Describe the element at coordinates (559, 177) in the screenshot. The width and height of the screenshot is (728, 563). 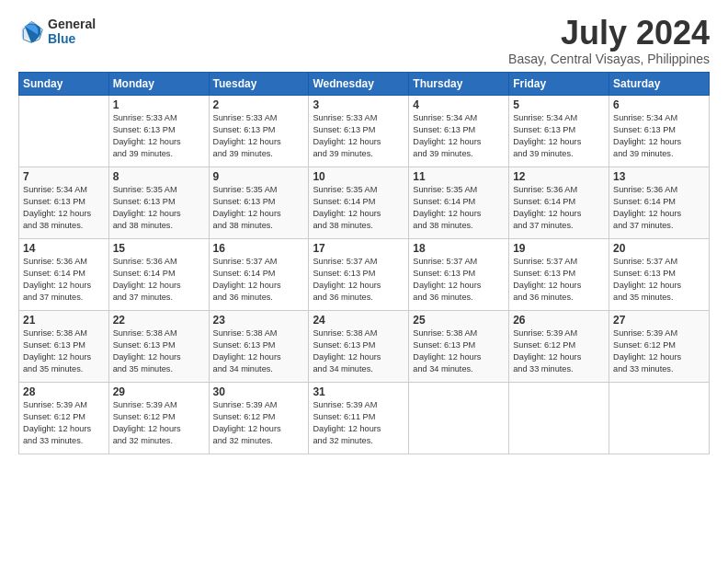
I see `day-number: 12` at that location.